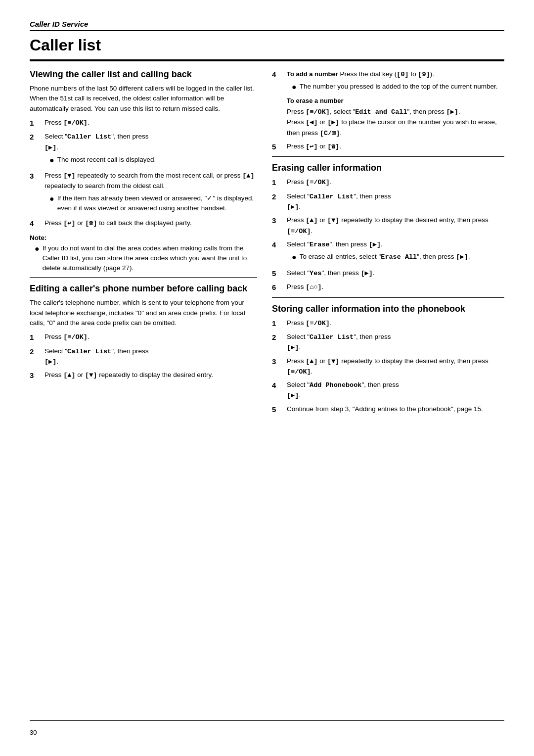 The height and width of the screenshot is (756, 534). I want to click on add-number-bullet-1: ● The number you pressed is added to the…, so click(398, 87).